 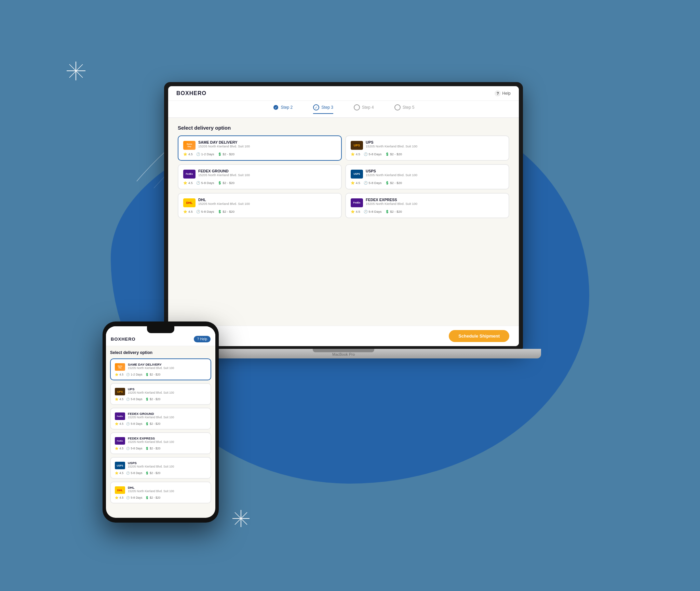 What do you see at coordinates (120, 441) in the screenshot?
I see `phone-logo-fedex-express: FedEx` at bounding box center [120, 441].